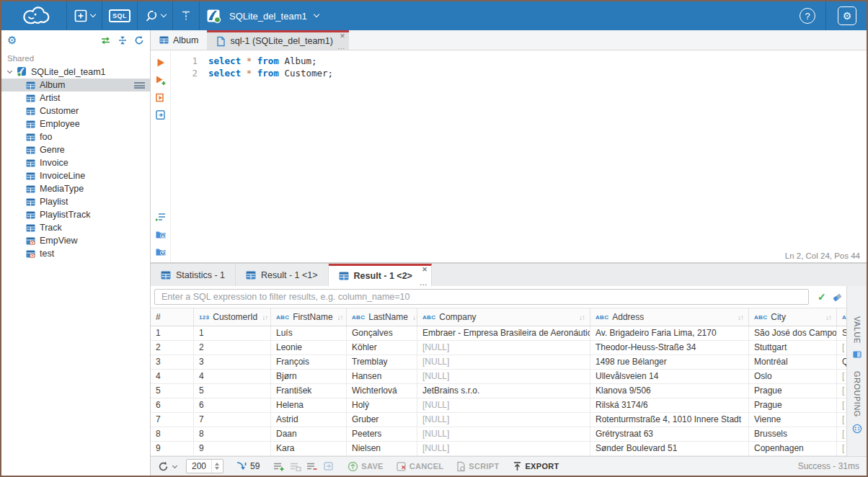 The height and width of the screenshot is (477, 868). Describe the element at coordinates (161, 251) in the screenshot. I see `load-script-icon` at that location.